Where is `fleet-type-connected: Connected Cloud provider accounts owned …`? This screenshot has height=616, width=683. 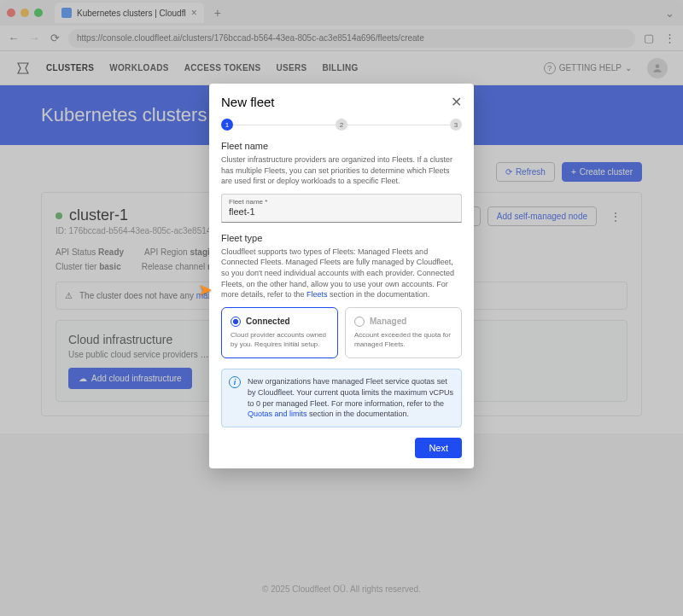 fleet-type-connected: Connected Cloud provider accounts owned … is located at coordinates (280, 333).